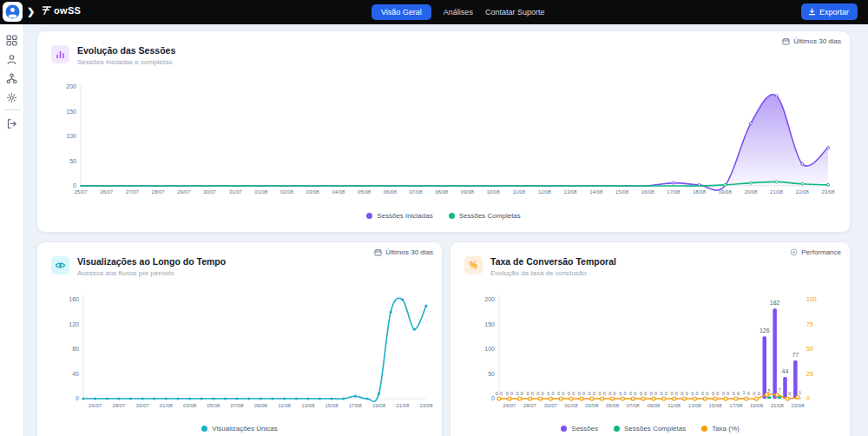  Describe the element at coordinates (12, 109) in the screenshot. I see `sidebar-divider` at that location.